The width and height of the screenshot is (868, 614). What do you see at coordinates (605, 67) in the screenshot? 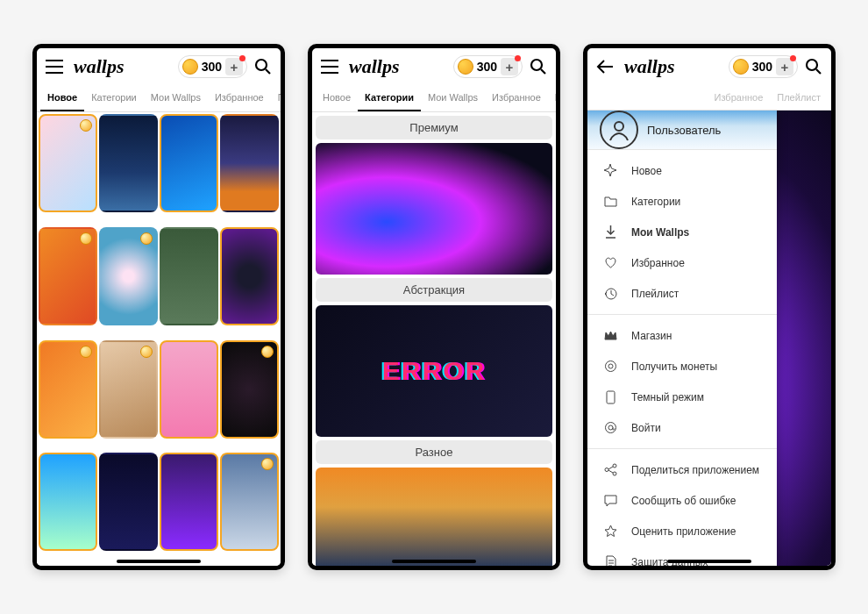
I see `back-icon` at bounding box center [605, 67].